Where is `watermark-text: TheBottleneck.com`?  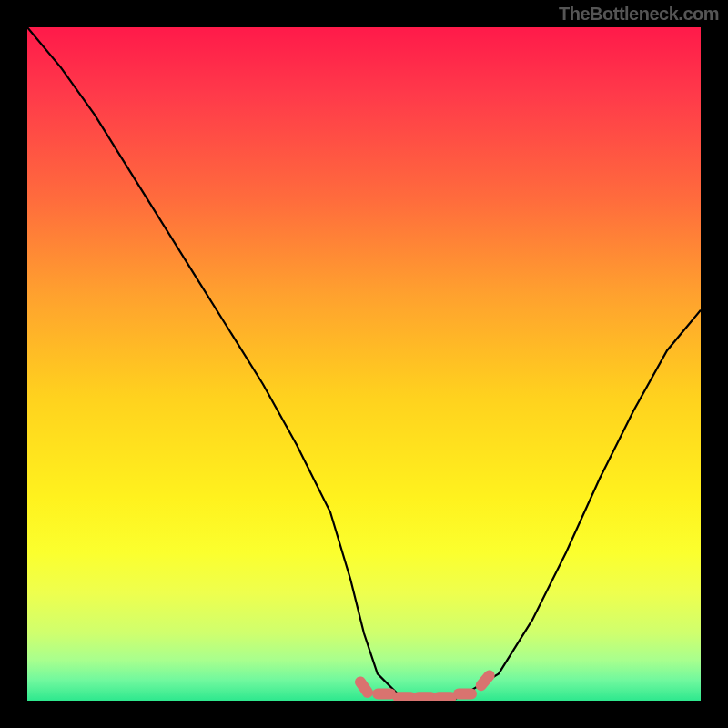 watermark-text: TheBottleneck.com is located at coordinates (639, 15).